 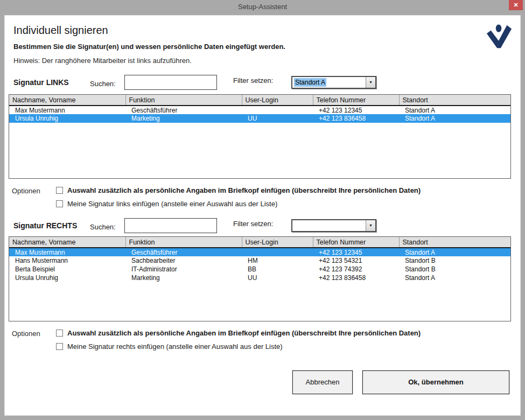 What do you see at coordinates (260, 252) in the screenshot?
I see `table-row-selected: Max Mustermann Geschäftsführer +42 123 1…` at bounding box center [260, 252].